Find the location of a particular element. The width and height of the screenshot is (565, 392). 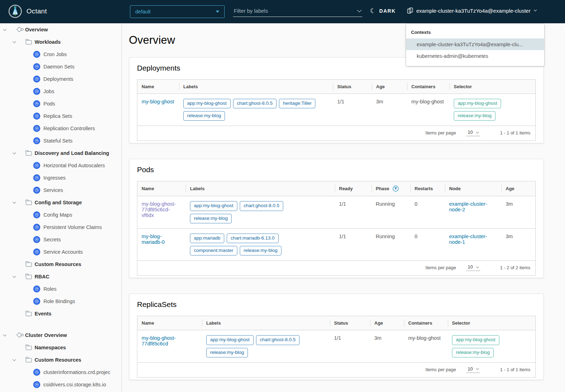

sidebar-item-jobs: Jobs is located at coordinates (61, 91).